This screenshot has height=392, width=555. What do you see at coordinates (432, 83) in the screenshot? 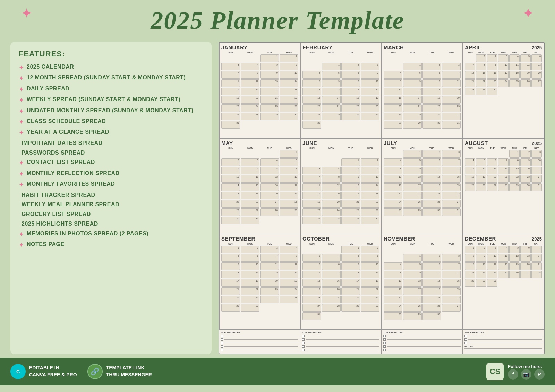
I see `day-cell: 10` at bounding box center [432, 83].